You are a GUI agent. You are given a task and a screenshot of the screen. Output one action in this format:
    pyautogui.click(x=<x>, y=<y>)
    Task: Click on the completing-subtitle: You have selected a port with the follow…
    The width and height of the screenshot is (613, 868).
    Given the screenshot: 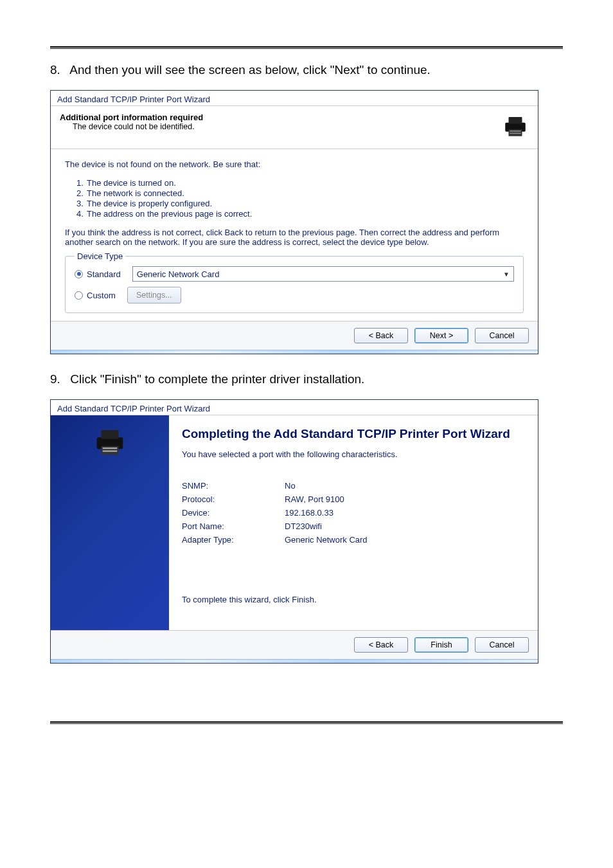 What is the action you would take?
    pyautogui.click(x=352, y=454)
    